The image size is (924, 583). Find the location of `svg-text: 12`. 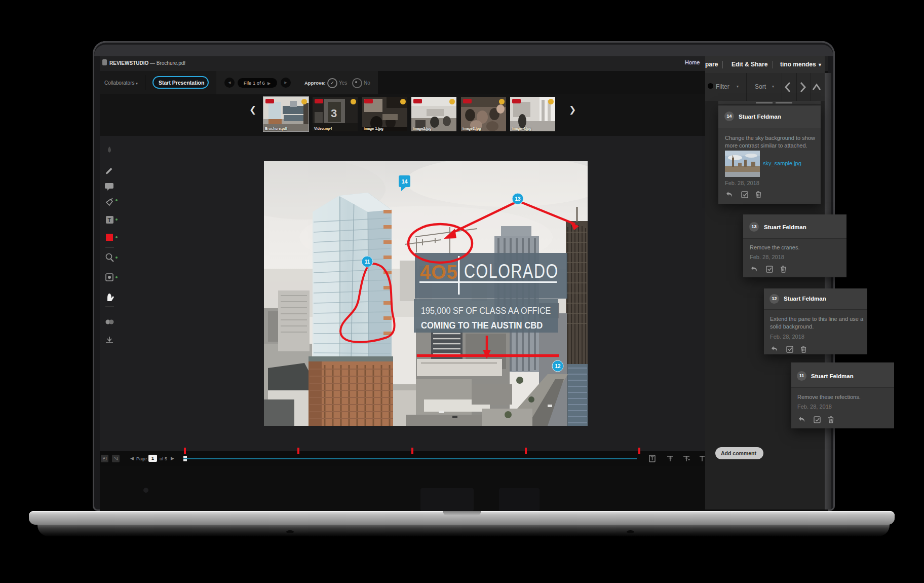

svg-text: 12 is located at coordinates (558, 366).